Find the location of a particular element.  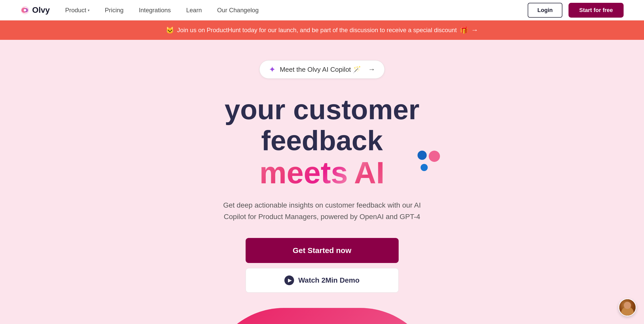

headline-ai: AI is located at coordinates (369, 173).